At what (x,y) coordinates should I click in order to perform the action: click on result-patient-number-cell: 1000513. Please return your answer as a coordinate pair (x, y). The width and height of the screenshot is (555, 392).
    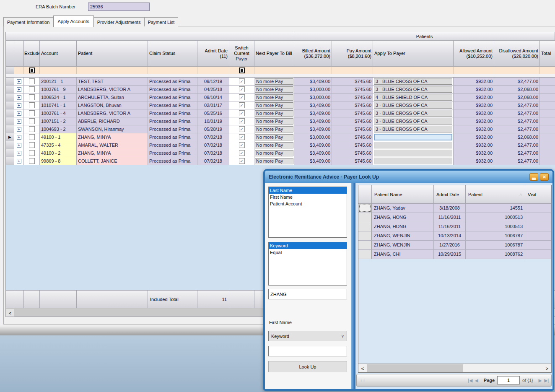
    Looking at the image, I should click on (495, 217).